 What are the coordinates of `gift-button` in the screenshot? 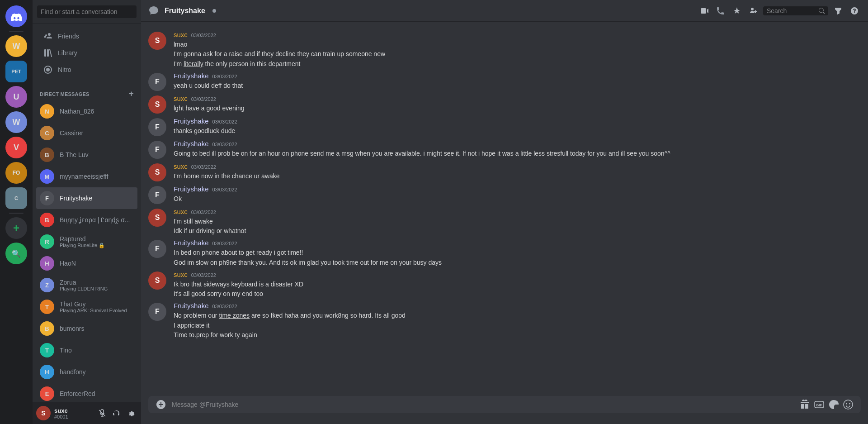 It's located at (805, 405).